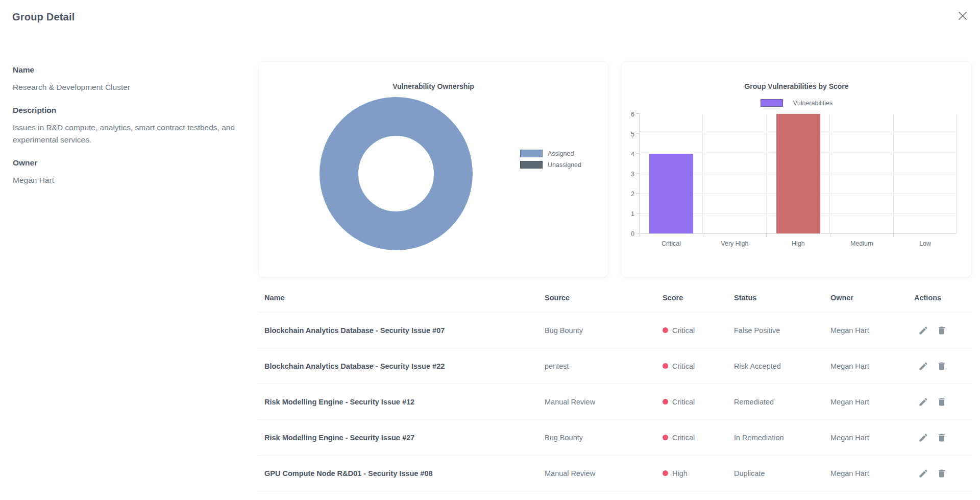 Image resolution: width=980 pixels, height=500 pixels. I want to click on bar-high, so click(798, 174).